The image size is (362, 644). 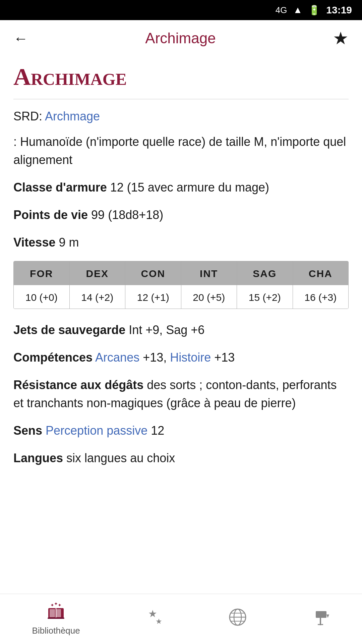 I want to click on senses-label: Sens, so click(x=28, y=431).